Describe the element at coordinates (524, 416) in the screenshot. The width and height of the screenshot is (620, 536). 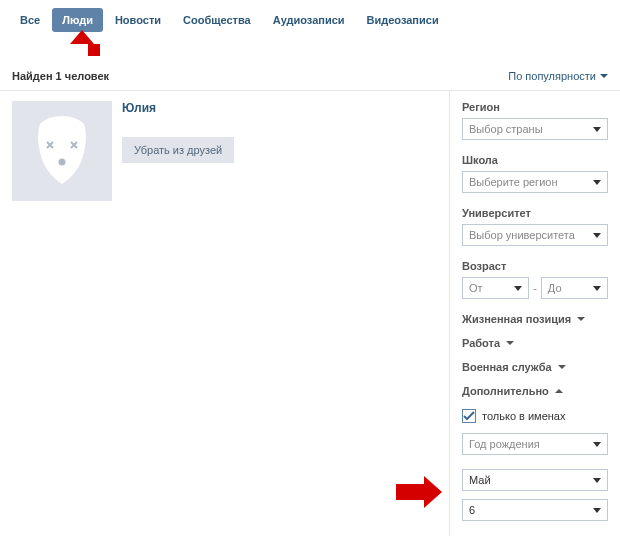
I see `only-names-label: только в именах` at that location.